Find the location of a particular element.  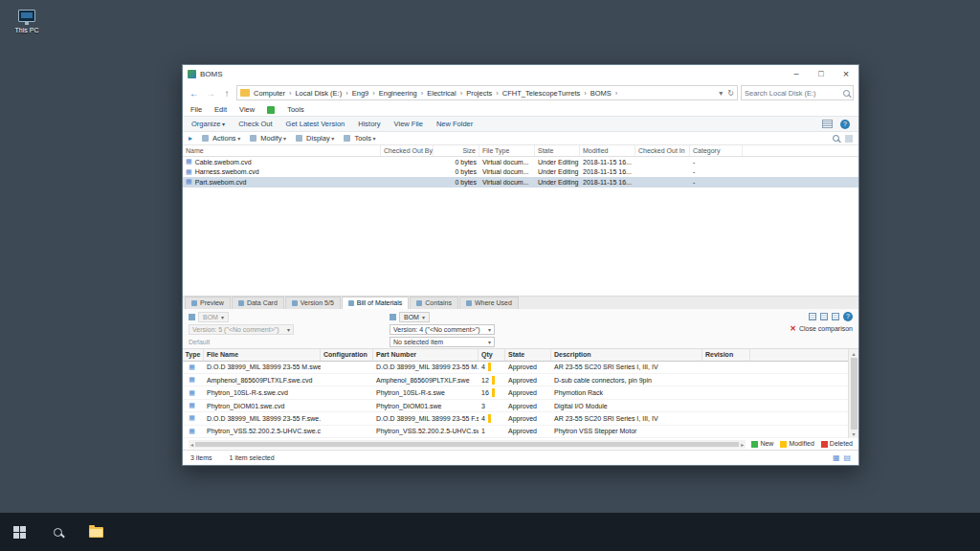

bom-row: ▦ D.O.D 38999_MIL 38999 23-55 F.swe.cvd … is located at coordinates (521, 419).